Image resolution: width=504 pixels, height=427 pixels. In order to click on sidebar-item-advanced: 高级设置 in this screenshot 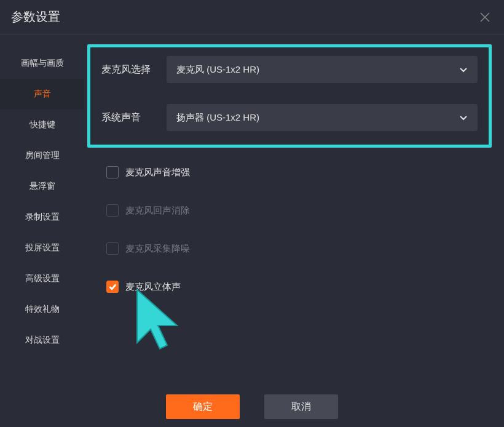, I will do `click(42, 279)`.